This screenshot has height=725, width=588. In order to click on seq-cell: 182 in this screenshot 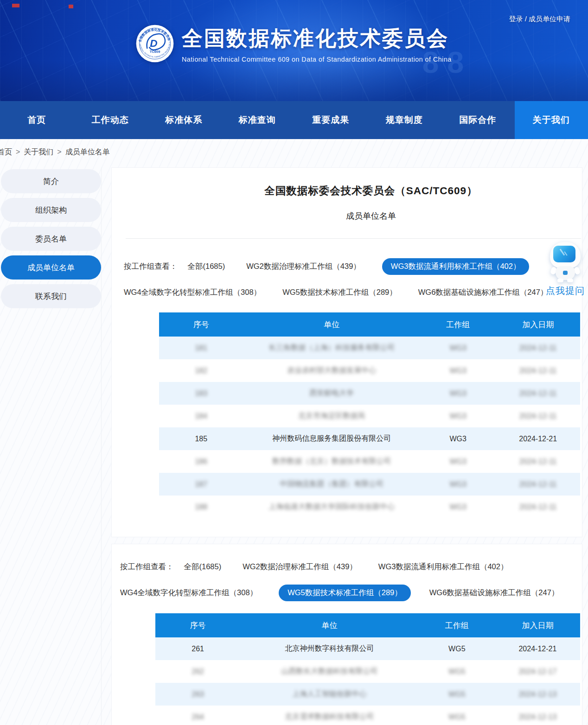, I will do `click(201, 371)`.